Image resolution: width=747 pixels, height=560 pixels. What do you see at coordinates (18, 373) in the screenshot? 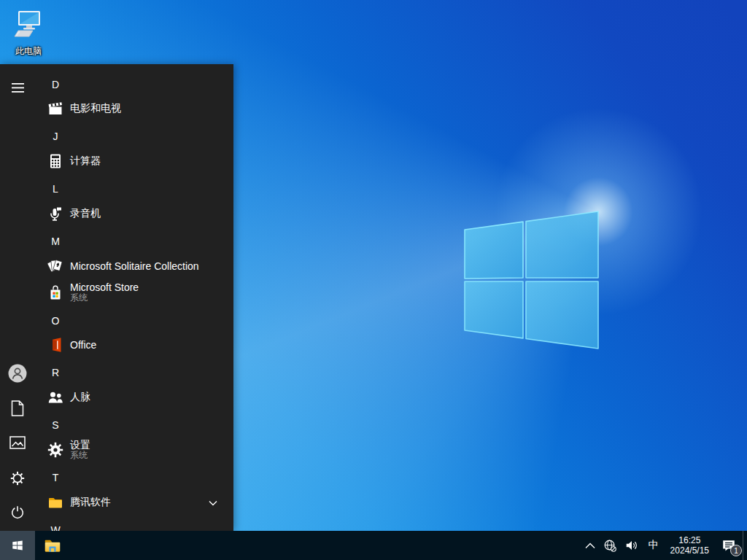
I see `user-avatar-icon` at bounding box center [18, 373].